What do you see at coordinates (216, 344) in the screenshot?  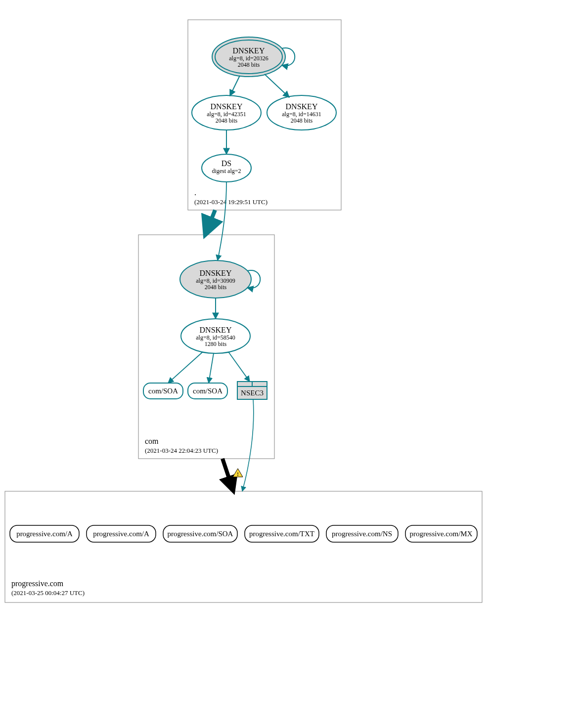 I see `svg-text: 1280 bits` at bounding box center [216, 344].